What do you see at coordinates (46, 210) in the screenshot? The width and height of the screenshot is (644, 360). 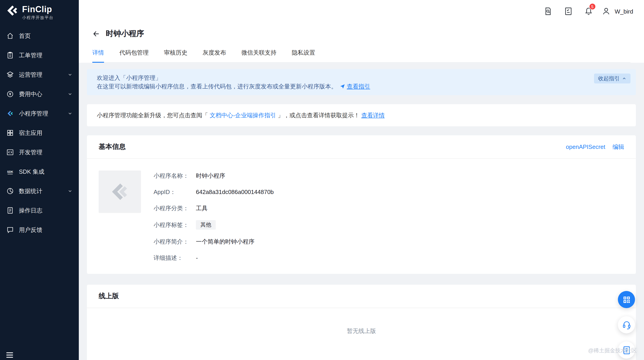 I see `sidebar-item-label: 操作日志` at bounding box center [46, 210].